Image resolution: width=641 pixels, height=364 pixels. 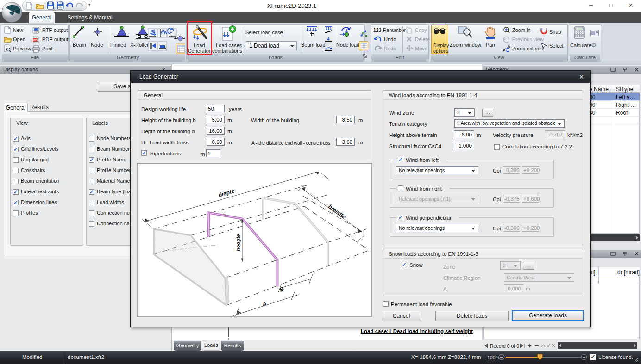 What do you see at coordinates (226, 193) in the screenshot?
I see `svg-text: diepte` at bounding box center [226, 193].